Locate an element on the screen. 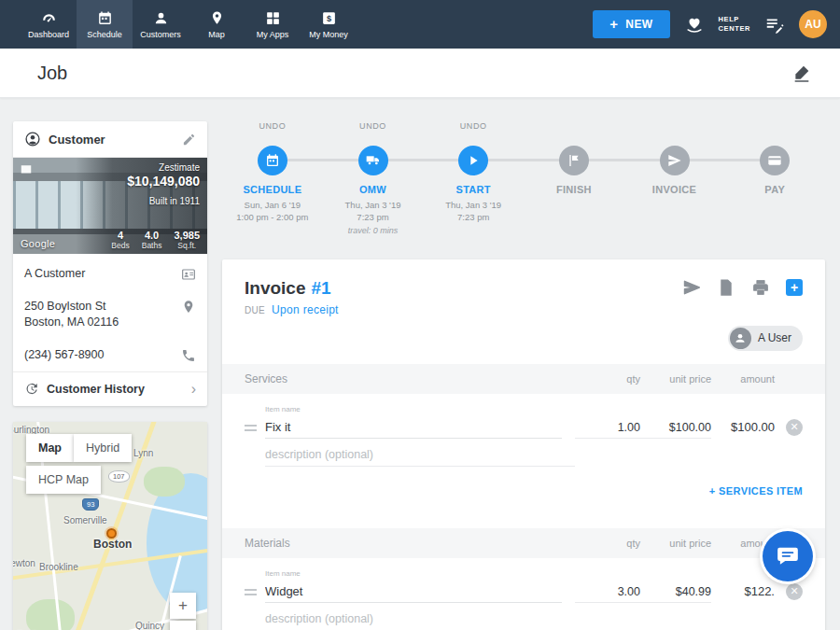  zoom-in-button: + is located at coordinates (183, 606).